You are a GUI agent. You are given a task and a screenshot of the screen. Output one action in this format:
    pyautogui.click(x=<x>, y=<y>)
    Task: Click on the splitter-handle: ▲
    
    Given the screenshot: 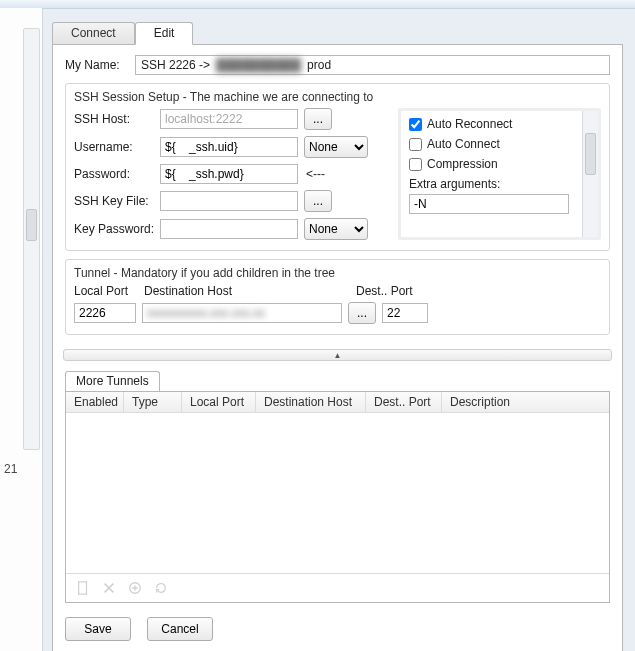 What is the action you would take?
    pyautogui.click(x=338, y=355)
    